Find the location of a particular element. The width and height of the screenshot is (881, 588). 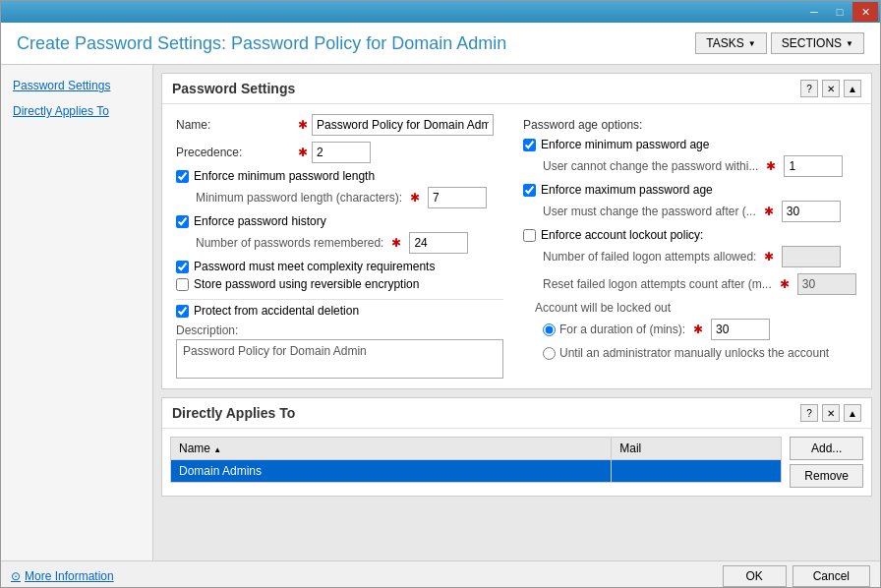

tasks-button: TASKS ▼ is located at coordinates (731, 43).